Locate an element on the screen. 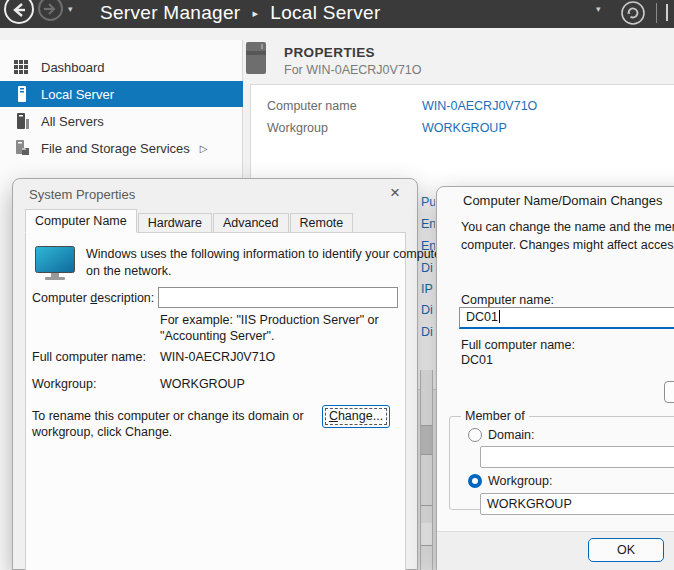 Image resolution: width=674 pixels, height=570 pixels. server-icon is located at coordinates (256, 58).